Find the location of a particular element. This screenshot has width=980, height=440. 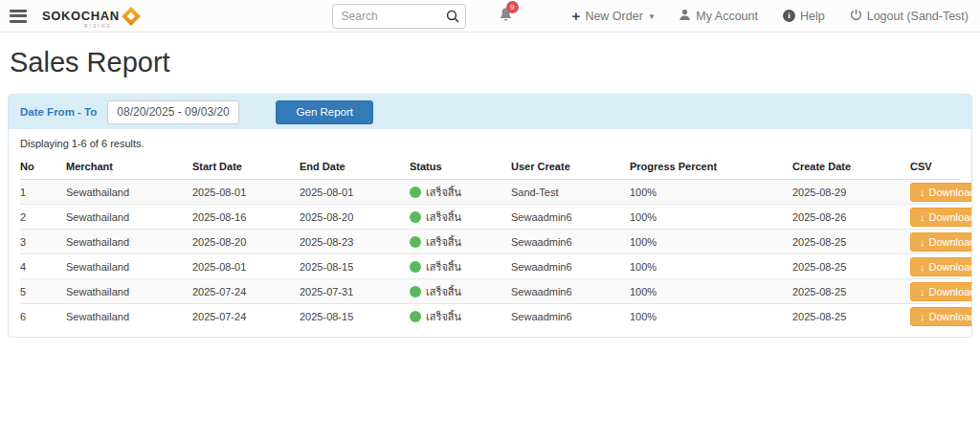

column-header-end-date: End Date is located at coordinates (354, 168).